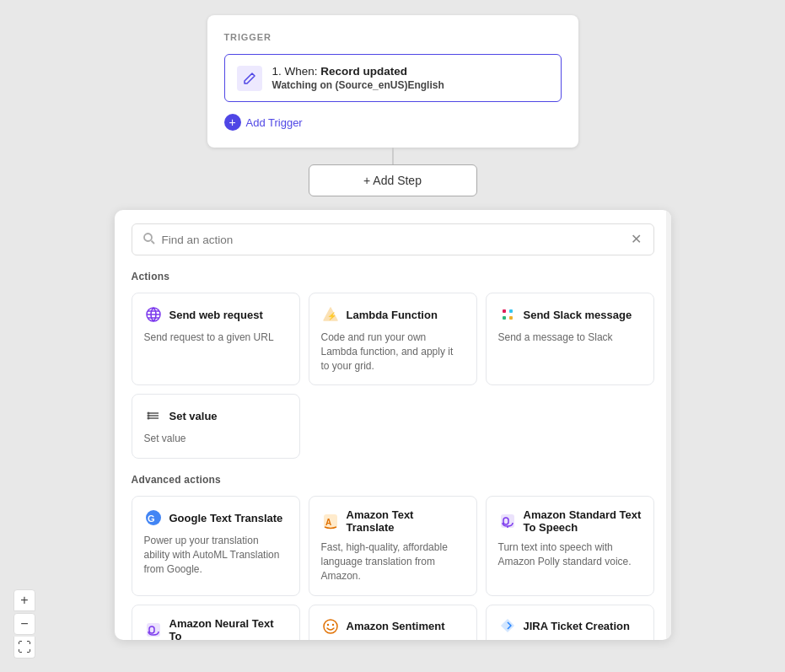 The image size is (785, 672). I want to click on amazon-sentiment-icon, so click(331, 626).